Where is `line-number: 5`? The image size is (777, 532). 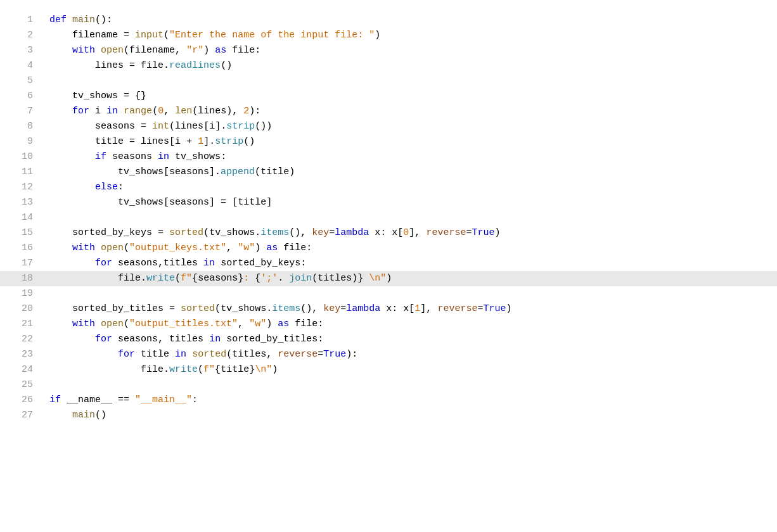 line-number: 5 is located at coordinates (22, 81).